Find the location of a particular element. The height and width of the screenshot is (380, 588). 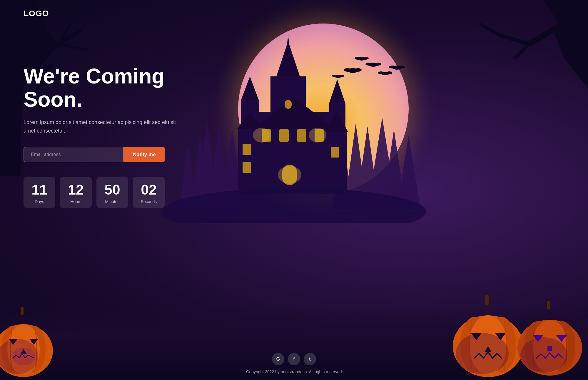

social-icons: G f t is located at coordinates (294, 359).